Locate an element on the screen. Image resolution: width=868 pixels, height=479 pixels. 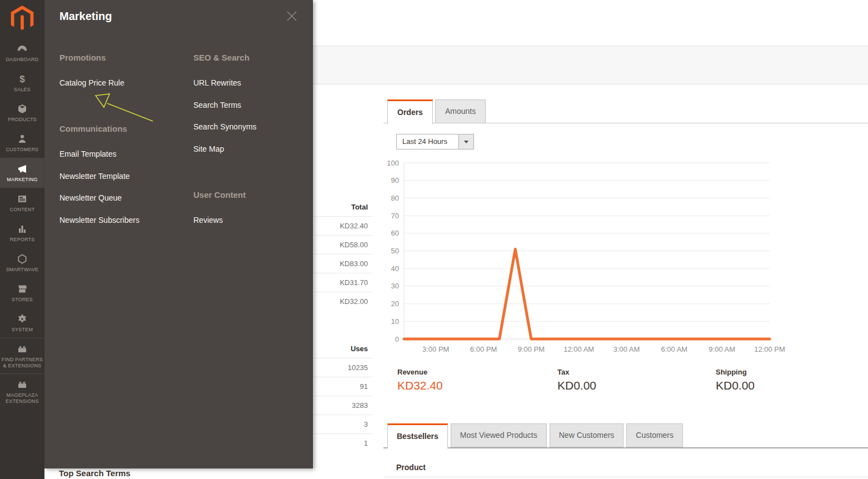
sidebar-item-reports: REPORTS is located at coordinates (22, 233).